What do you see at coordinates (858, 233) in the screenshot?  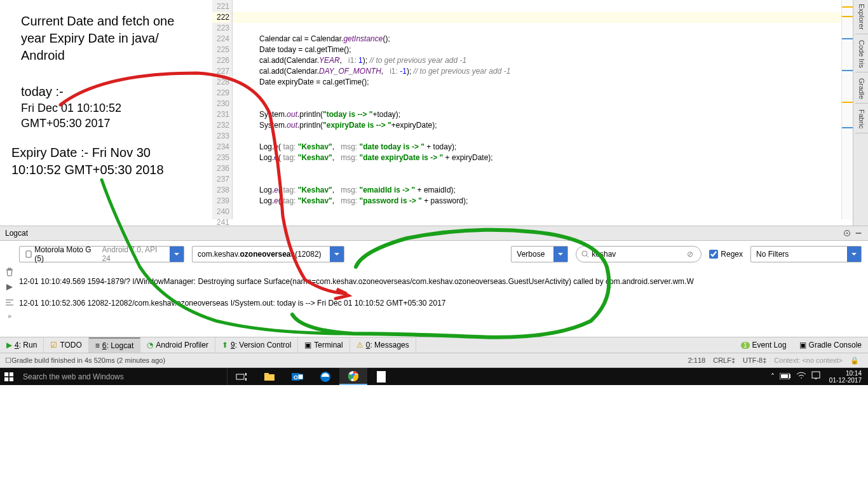 I see `hide-icon` at bounding box center [858, 233].